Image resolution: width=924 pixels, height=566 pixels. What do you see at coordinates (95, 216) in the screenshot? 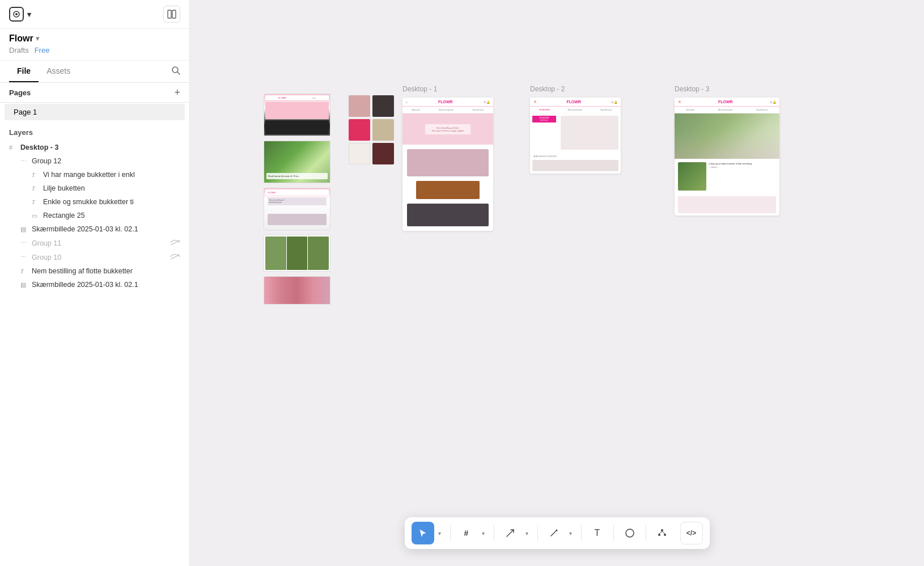
I see `layer-rect25: ▭ Rectangle 25` at bounding box center [95, 216].